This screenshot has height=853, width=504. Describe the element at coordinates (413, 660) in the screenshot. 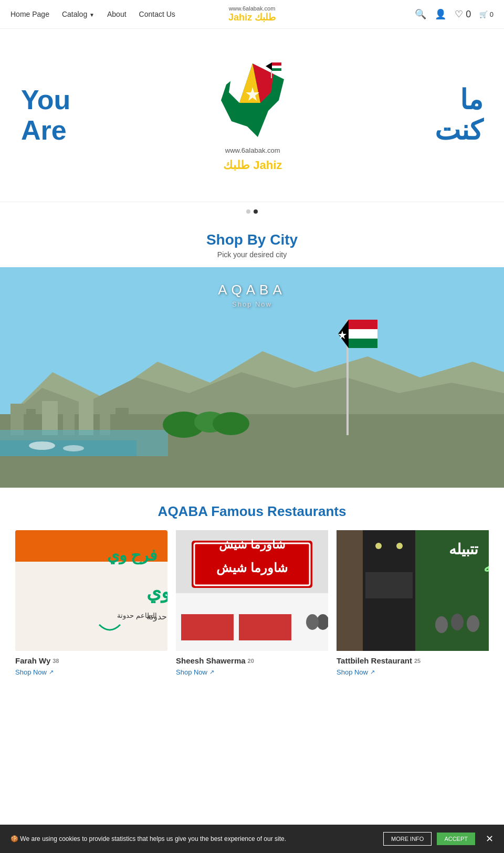

I see `tattbileh-name: Tattbileh Restaurant 25` at that location.